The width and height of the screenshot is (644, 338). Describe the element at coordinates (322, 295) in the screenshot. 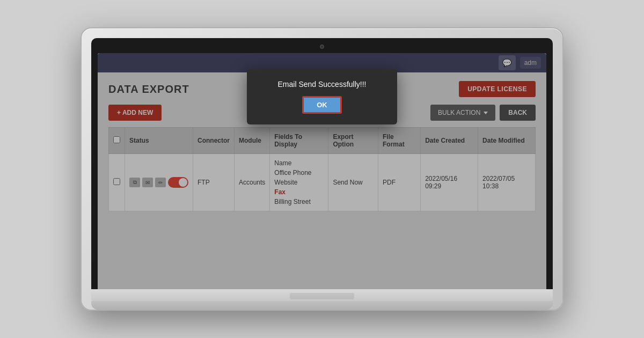

I see `laptop-base` at that location.